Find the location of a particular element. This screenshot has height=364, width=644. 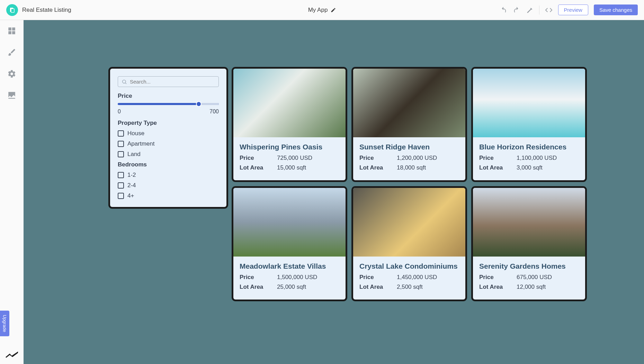

listing-card: Serenity Gardens Homes Price675,000 USD … is located at coordinates (529, 244).